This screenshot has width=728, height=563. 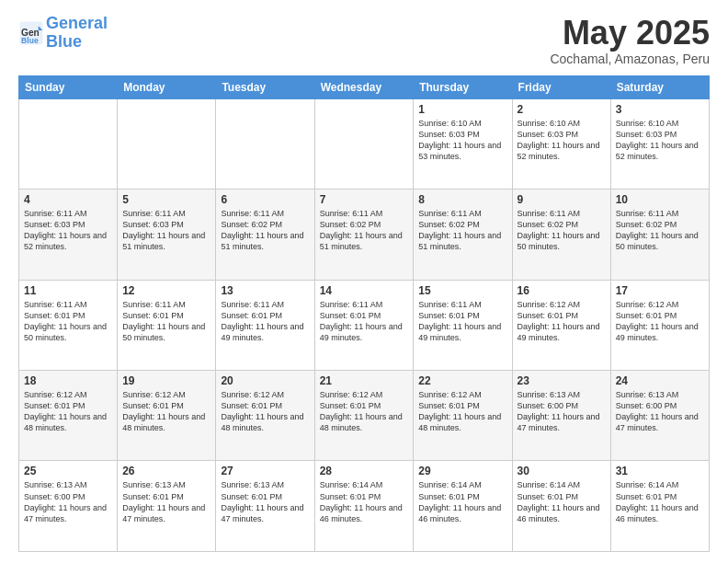 What do you see at coordinates (364, 325) in the screenshot?
I see `calendar-cell: 14Sunrise: 6:11 AMSunset: 6:01 PMDayligh…` at bounding box center [364, 325].